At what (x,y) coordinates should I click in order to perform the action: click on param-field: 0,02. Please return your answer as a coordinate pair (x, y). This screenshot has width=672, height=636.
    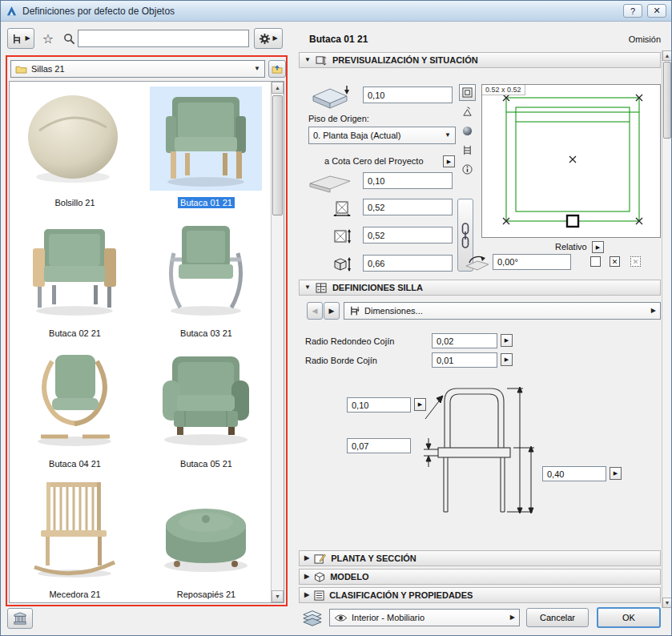
    Looking at the image, I should click on (465, 341).